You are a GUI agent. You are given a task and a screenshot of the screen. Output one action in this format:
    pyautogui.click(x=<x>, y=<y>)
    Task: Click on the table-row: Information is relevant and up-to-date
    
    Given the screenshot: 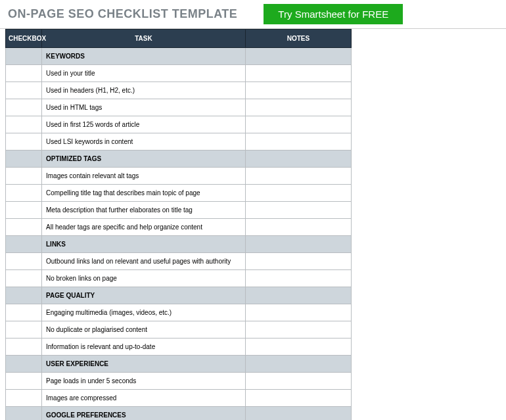 What is the action you would take?
    pyautogui.click(x=179, y=347)
    